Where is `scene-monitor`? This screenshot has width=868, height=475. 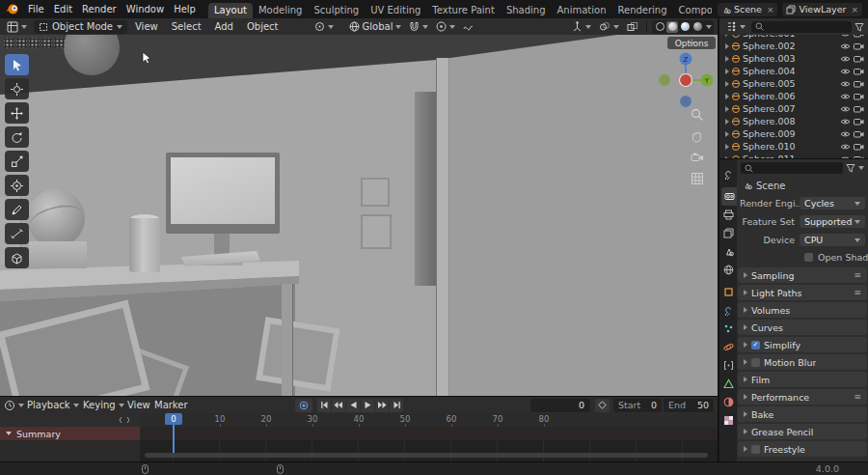
scene-monitor is located at coordinates (223, 193).